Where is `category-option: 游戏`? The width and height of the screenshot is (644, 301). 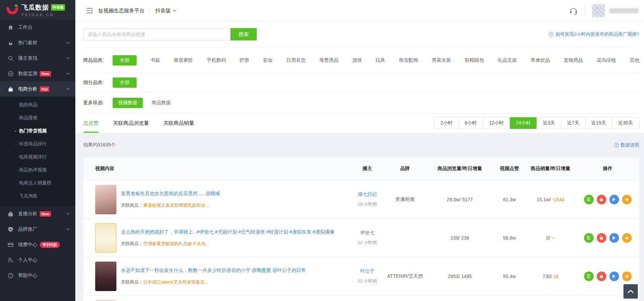
category-option: 游戏 is located at coordinates (357, 60).